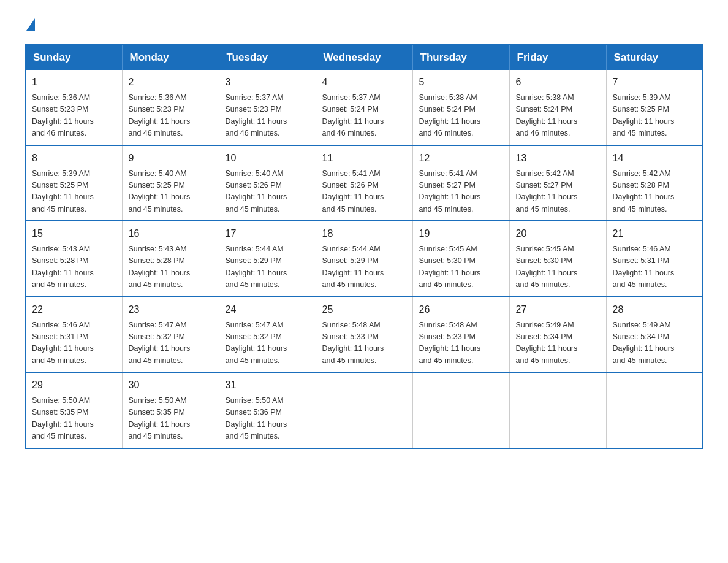 The height and width of the screenshot is (563, 728). What do you see at coordinates (74, 335) in the screenshot?
I see `calendar-day-cell: 22 Sunrise: 5:46 AM Sunset: 5:31 PM Dayl…` at bounding box center [74, 335].